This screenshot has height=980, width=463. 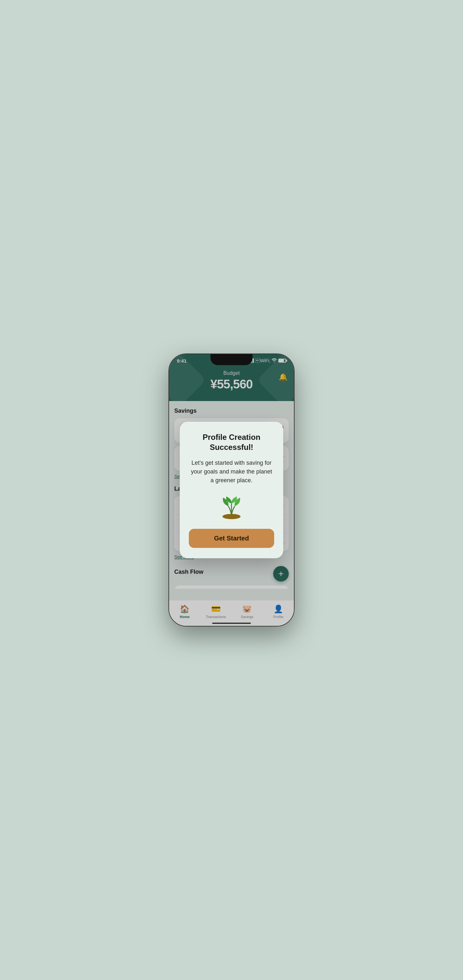 I want to click on phone-frame: 9:41 WiFi; 🔔 Budget ¥55,560, so click(x=231, y=490).